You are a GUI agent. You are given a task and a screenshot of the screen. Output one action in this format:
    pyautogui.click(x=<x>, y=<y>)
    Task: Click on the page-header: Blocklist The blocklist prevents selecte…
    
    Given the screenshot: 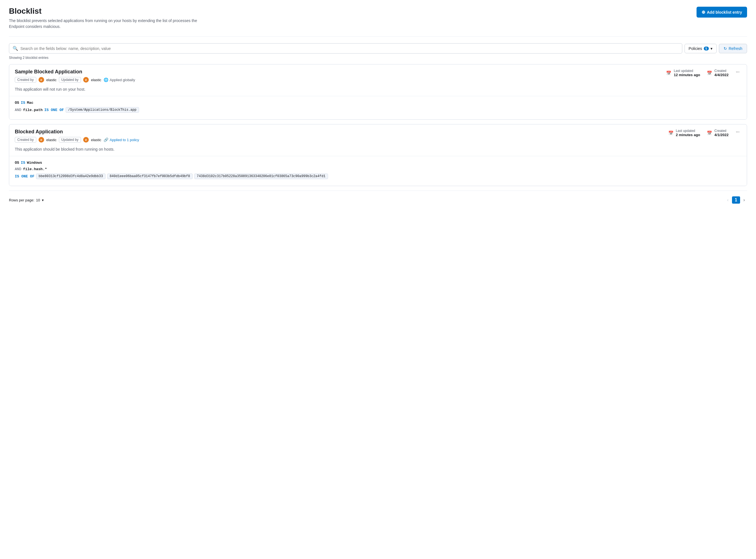 What is the action you would take?
    pyautogui.click(x=378, y=18)
    